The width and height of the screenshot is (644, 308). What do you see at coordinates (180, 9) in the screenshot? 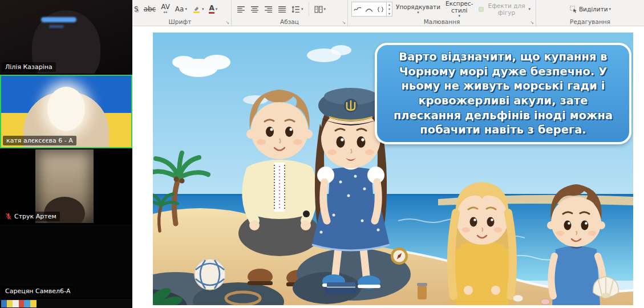
I see `change-case-label: Aa` at bounding box center [180, 9].